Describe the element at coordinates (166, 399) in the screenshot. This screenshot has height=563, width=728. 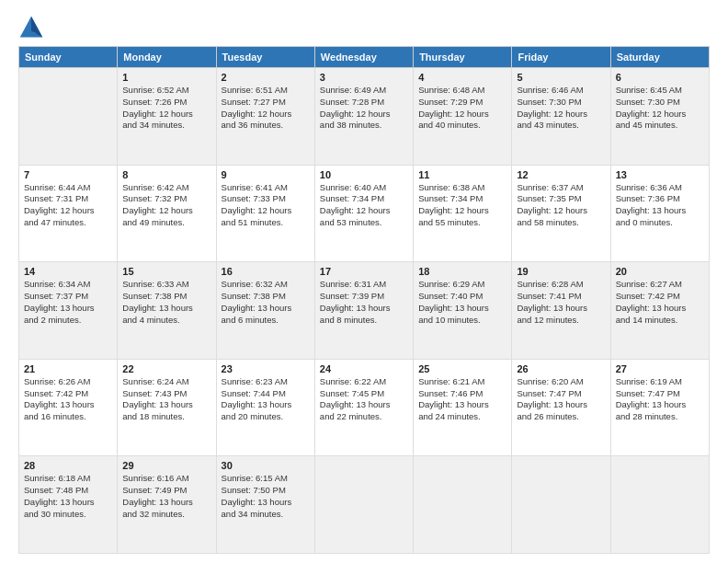
I see `day-info: Sunrise: 6:24 AMSunset: 7:43 PMDaylight:…` at that location.